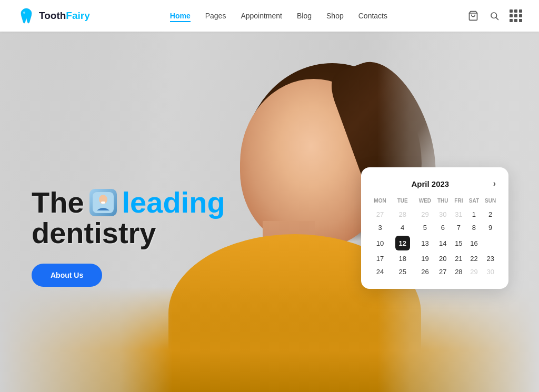 This screenshot has width=539, height=392. Describe the element at coordinates (103, 203) in the screenshot. I see `doctor-thumbnail` at that location.